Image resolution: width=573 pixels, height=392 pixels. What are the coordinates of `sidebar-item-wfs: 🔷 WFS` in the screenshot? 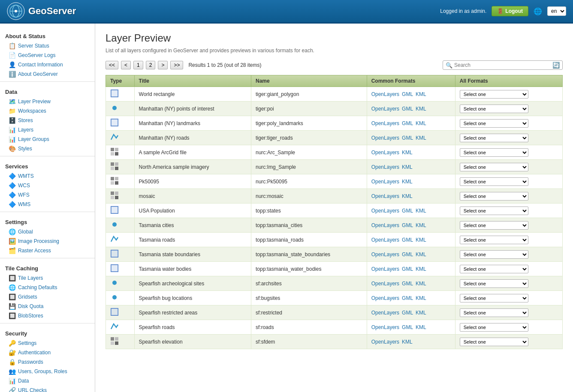 It's located at (47, 195).